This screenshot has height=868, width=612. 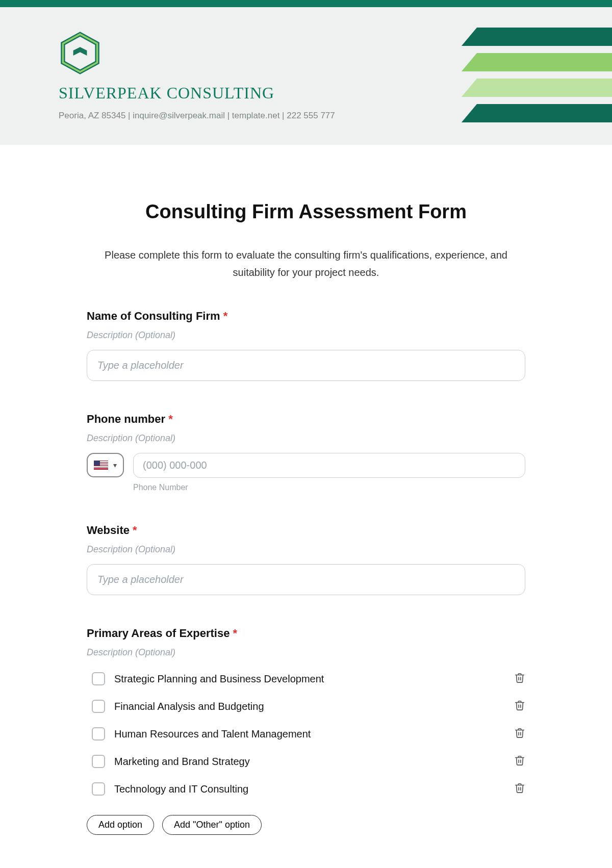 What do you see at coordinates (212, 825) in the screenshot?
I see `add-other-option-button: Add "Other" option` at bounding box center [212, 825].